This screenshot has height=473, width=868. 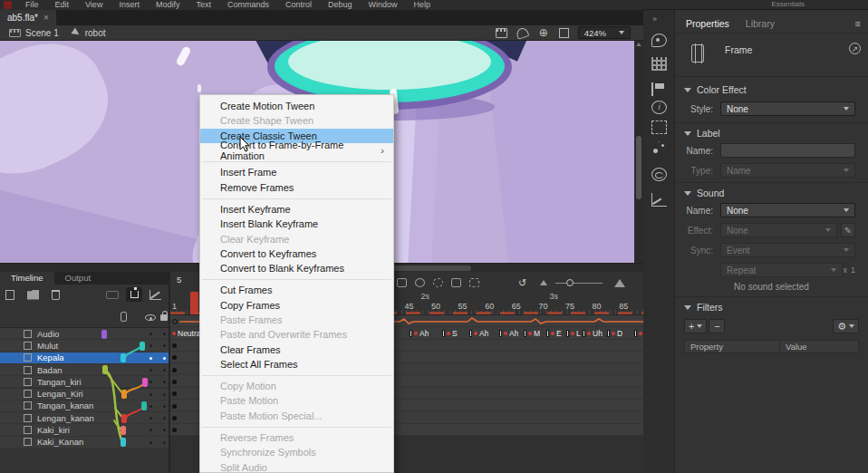 What do you see at coordinates (129, 5) in the screenshot?
I see `menu-bar-item: Insert` at bounding box center [129, 5].